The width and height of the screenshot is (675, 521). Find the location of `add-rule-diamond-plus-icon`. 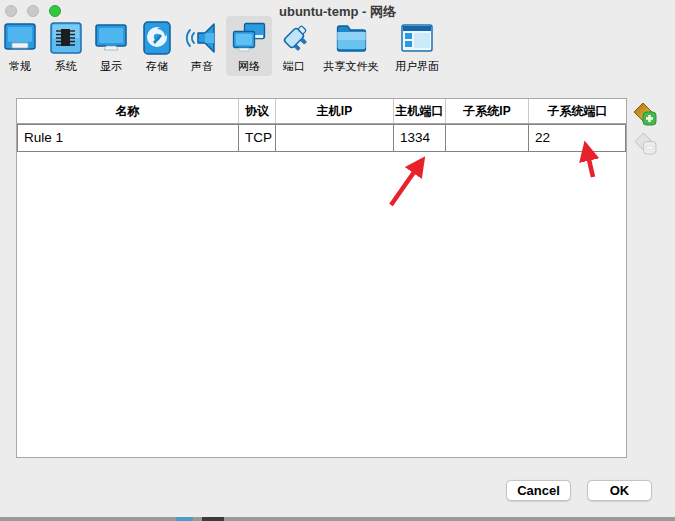

add-rule-diamond-plus-icon is located at coordinates (645, 114).